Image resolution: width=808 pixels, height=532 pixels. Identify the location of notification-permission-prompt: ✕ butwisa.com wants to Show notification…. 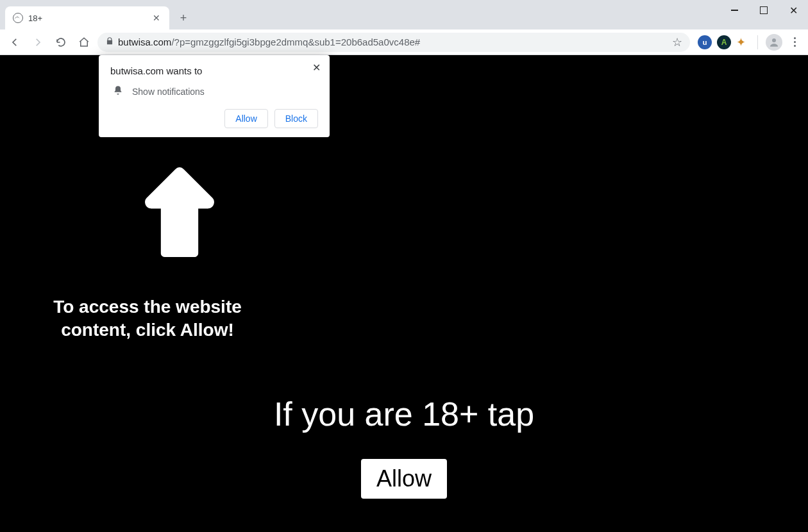
(214, 96).